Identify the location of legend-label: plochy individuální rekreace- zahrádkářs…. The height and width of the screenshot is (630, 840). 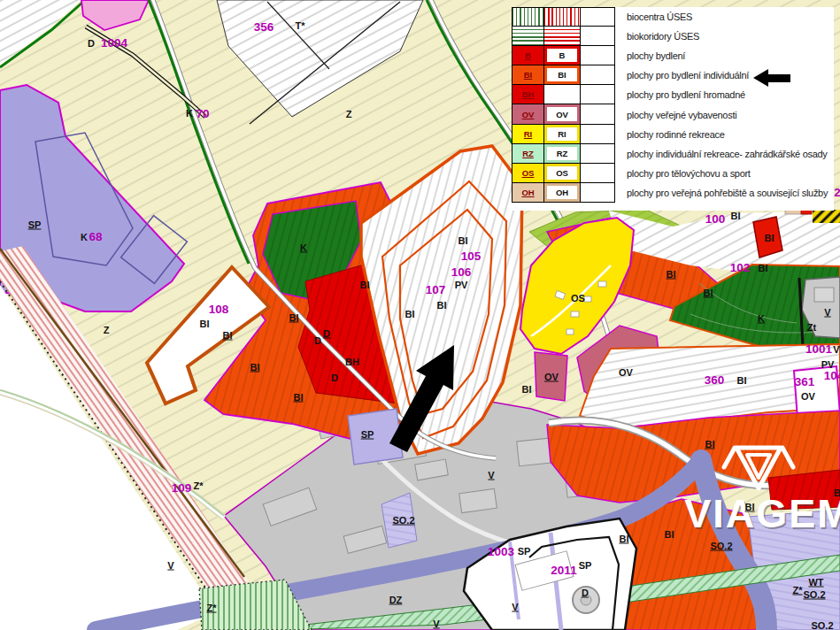
(724, 154).